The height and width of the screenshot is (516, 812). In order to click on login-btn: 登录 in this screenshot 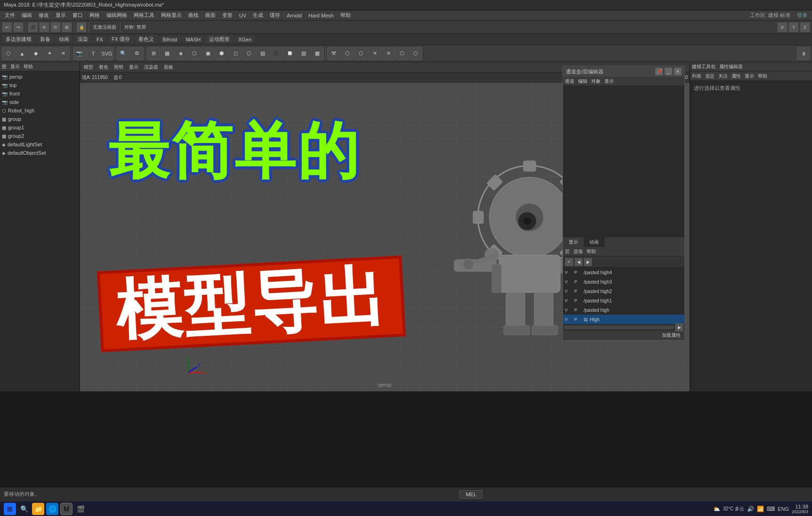, I will do `click(802, 15)`.